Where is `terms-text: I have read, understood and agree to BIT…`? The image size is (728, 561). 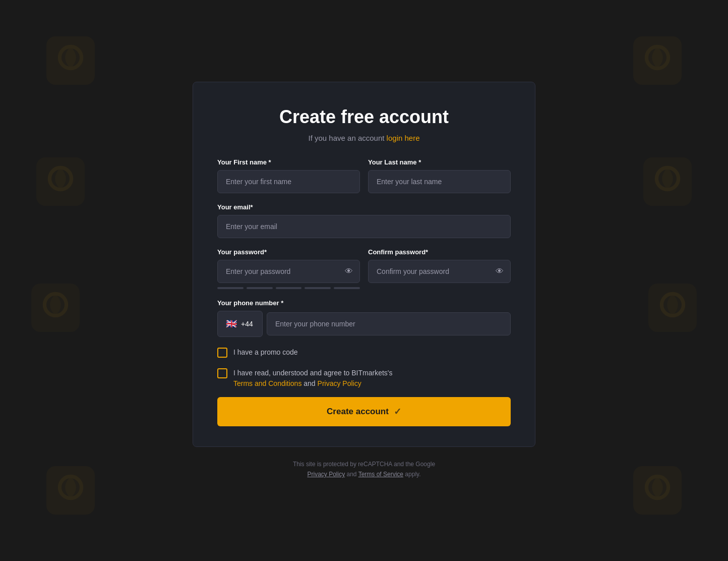 terms-text: I have read, understood and agree to BIT… is located at coordinates (313, 373).